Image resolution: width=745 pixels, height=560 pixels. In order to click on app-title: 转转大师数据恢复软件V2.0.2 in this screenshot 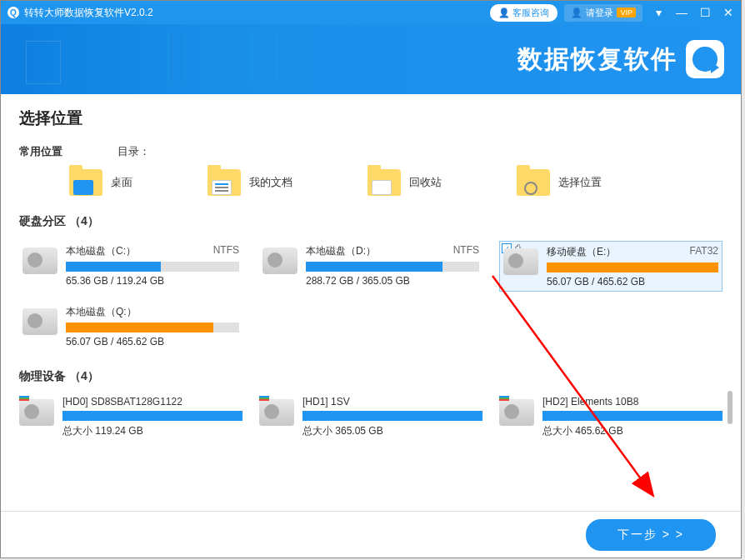, I will do `click(257, 13)`.